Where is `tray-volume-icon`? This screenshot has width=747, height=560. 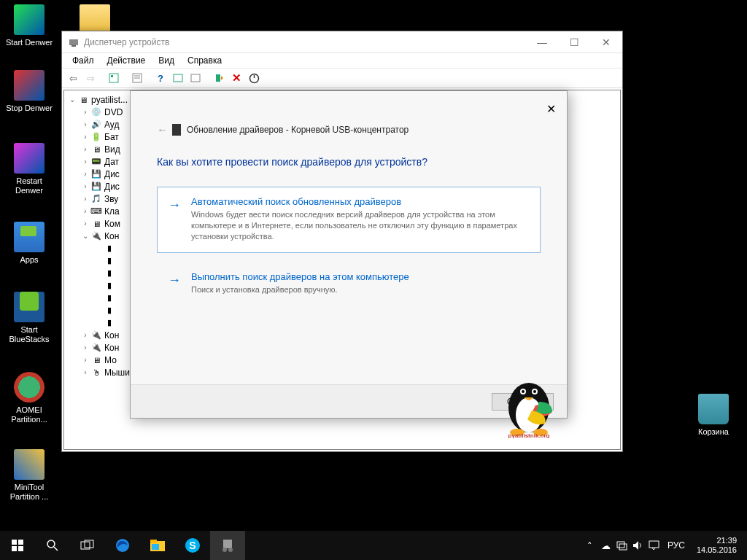 tray-volume-icon is located at coordinates (638, 545).